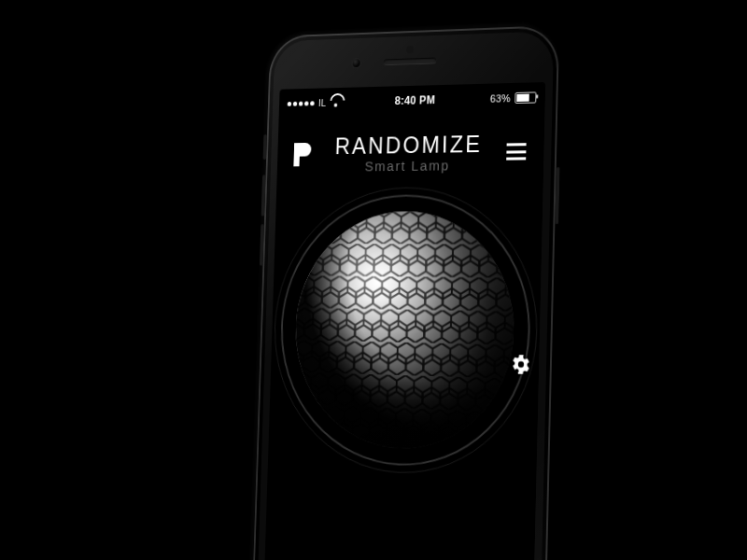 The height and width of the screenshot is (560, 747). What do you see at coordinates (517, 144) in the screenshot?
I see `menu-icon` at bounding box center [517, 144].